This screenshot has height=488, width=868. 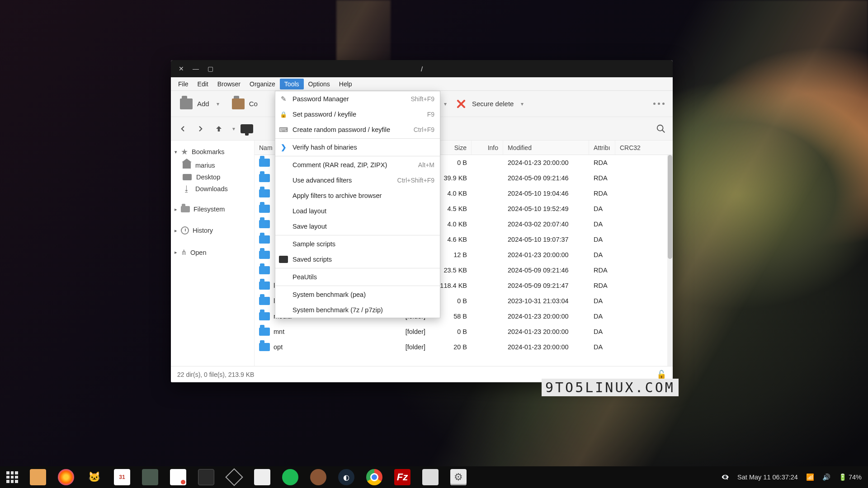 What do you see at coordinates (826, 477) in the screenshot?
I see `tray-volume-icon: 🔊` at bounding box center [826, 477].